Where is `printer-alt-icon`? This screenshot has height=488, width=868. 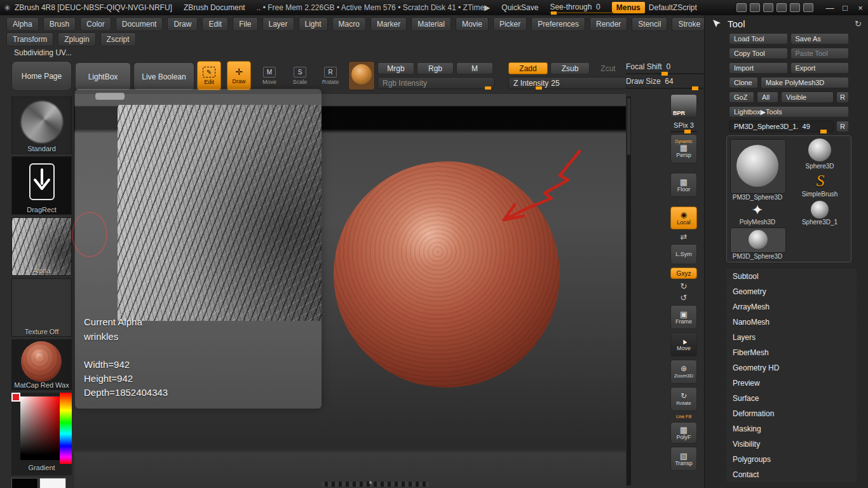 printer-alt-icon is located at coordinates (795, 8).